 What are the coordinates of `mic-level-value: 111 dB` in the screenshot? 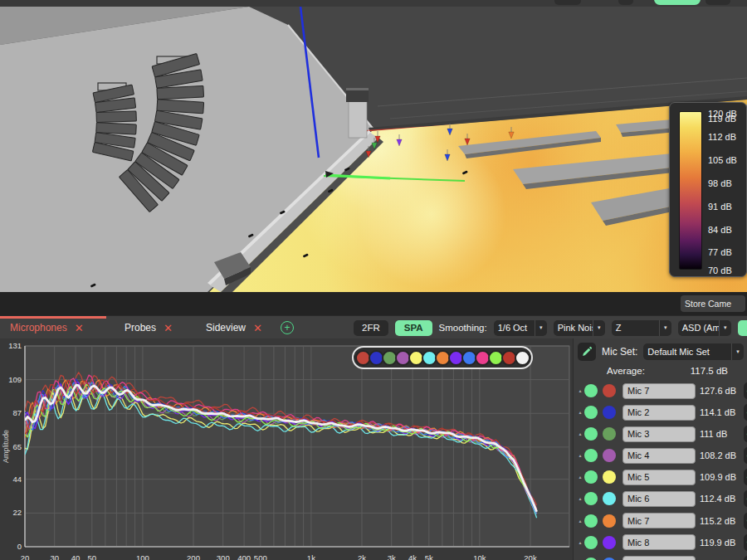 It's located at (721, 434).